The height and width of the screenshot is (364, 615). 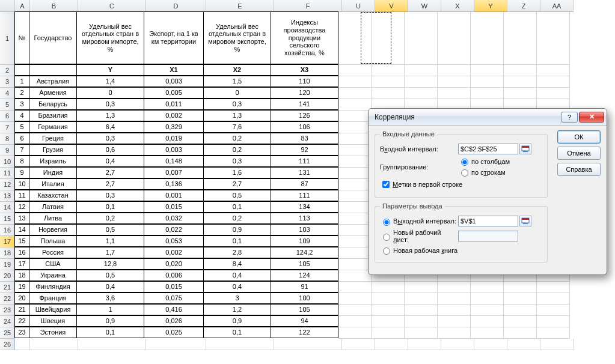 What do you see at coordinates (111, 241) in the screenshot?
I see `cell-C17: 1,1` at bounding box center [111, 241].